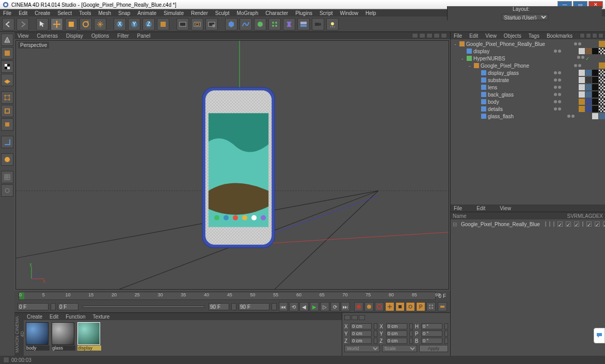 The height and width of the screenshot is (364, 605). What do you see at coordinates (446, 326) in the screenshot?
I see `coord-spinner-rot-h` at bounding box center [446, 326].